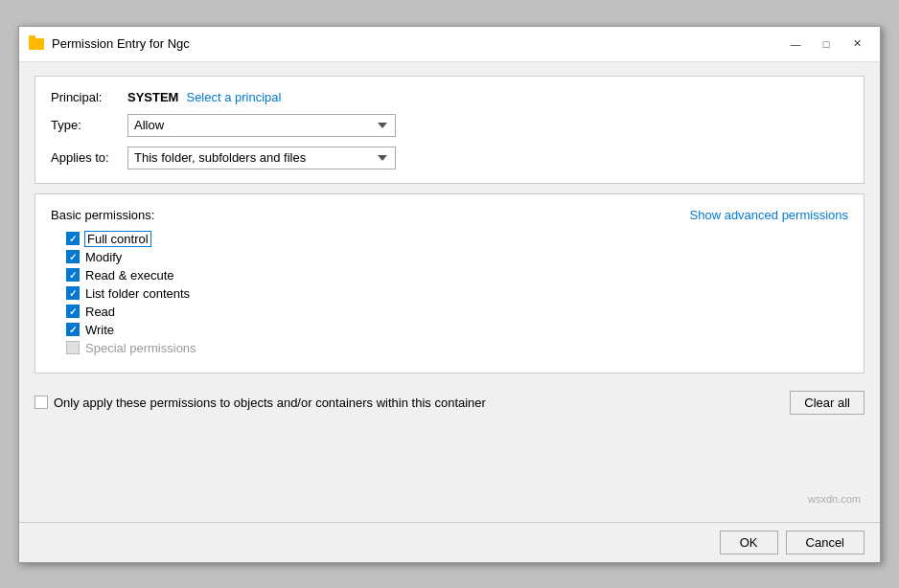  Describe the element at coordinates (825, 542) in the screenshot. I see `cancel-button: Cancel` at that location.